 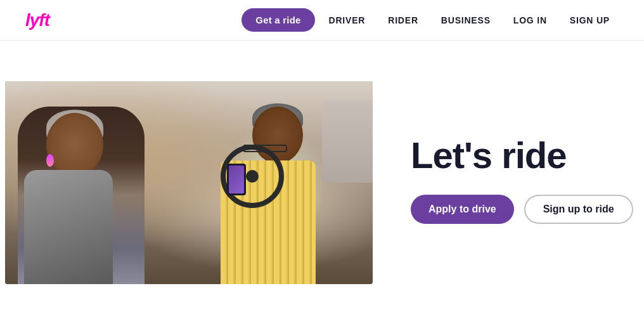 I want to click on nav-business-link: BUSINESS, so click(x=466, y=20).